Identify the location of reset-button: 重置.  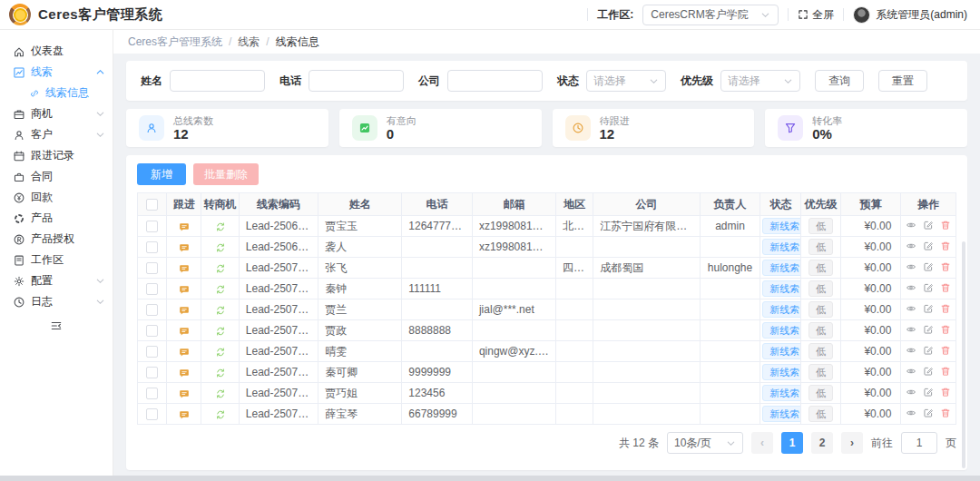
(903, 81).